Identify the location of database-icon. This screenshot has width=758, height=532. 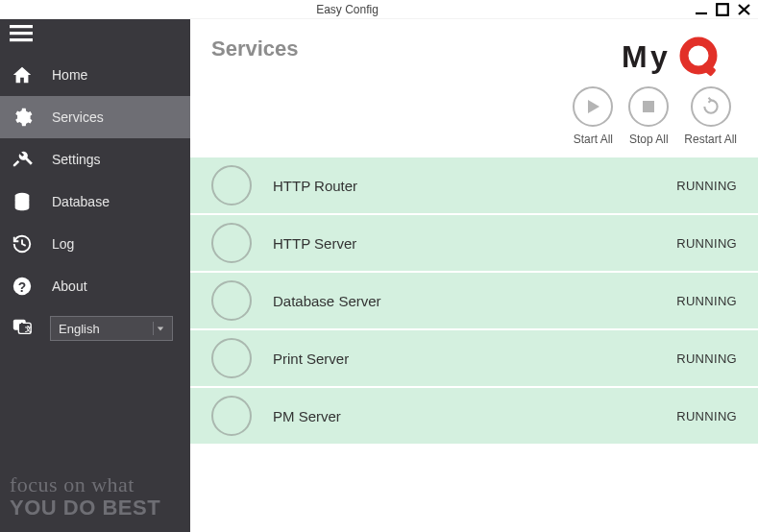
(22, 202).